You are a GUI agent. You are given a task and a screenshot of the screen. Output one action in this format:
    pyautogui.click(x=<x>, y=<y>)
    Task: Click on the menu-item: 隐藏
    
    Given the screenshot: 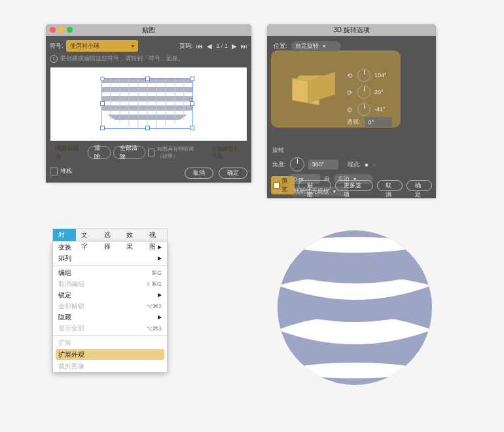 What is the action you would take?
    pyautogui.click(x=110, y=317)
    